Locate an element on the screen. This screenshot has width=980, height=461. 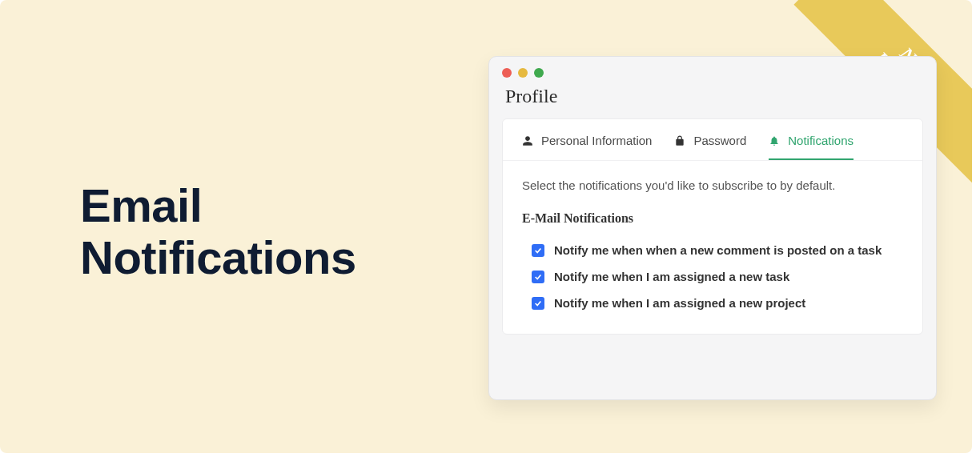
list-item: Notify me when I am assigned a new task is located at coordinates (717, 277).